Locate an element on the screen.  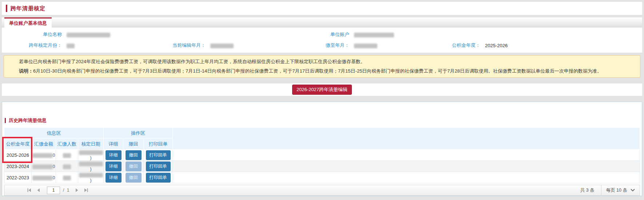
table-row: 2022-2023 0 ) 详细 撤回 打印回单 is located at coordinates (322, 178).